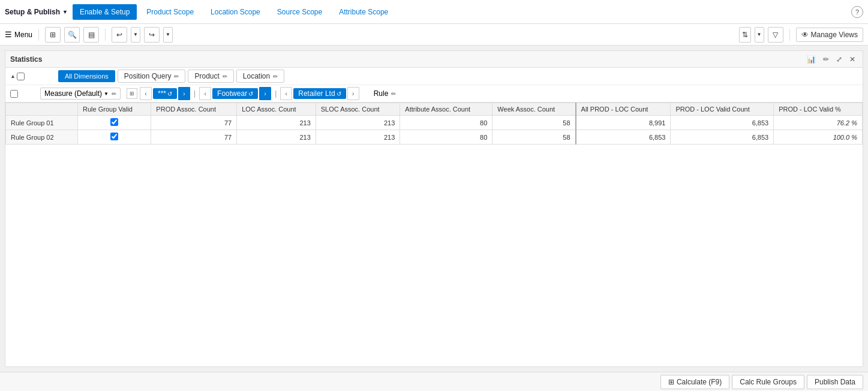 Image resolution: width=868 pixels, height=391 pixels. Describe the element at coordinates (53, 35) in the screenshot. I see `grid-view-button: ⊞` at that location.